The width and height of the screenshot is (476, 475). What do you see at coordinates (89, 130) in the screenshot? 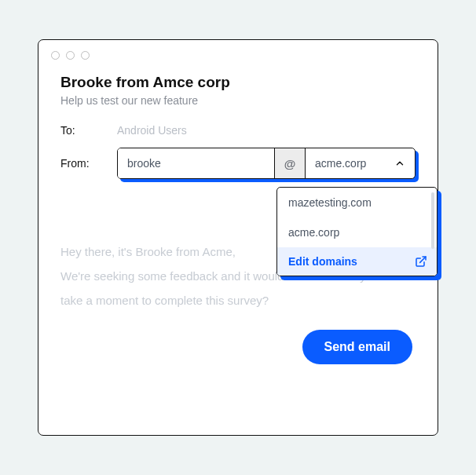
I see `to-label: To:` at bounding box center [89, 130].